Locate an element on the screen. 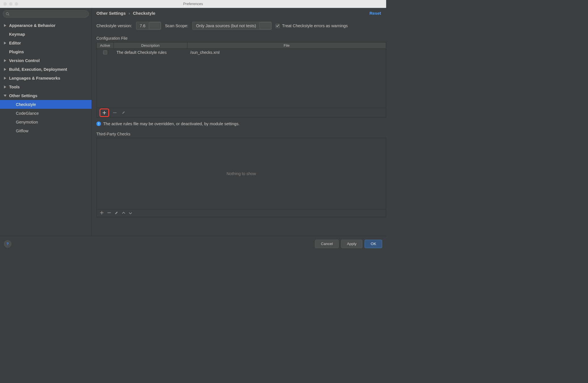  tp-up-button is located at coordinates (124, 213).